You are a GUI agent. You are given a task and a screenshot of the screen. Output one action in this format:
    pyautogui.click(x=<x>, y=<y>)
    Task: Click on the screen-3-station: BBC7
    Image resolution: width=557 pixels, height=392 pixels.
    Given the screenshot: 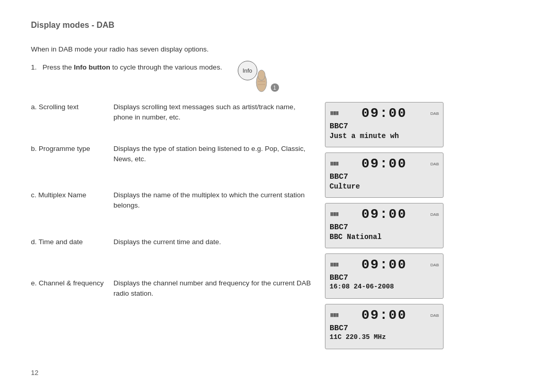 What is the action you would take?
    pyautogui.click(x=384, y=228)
    